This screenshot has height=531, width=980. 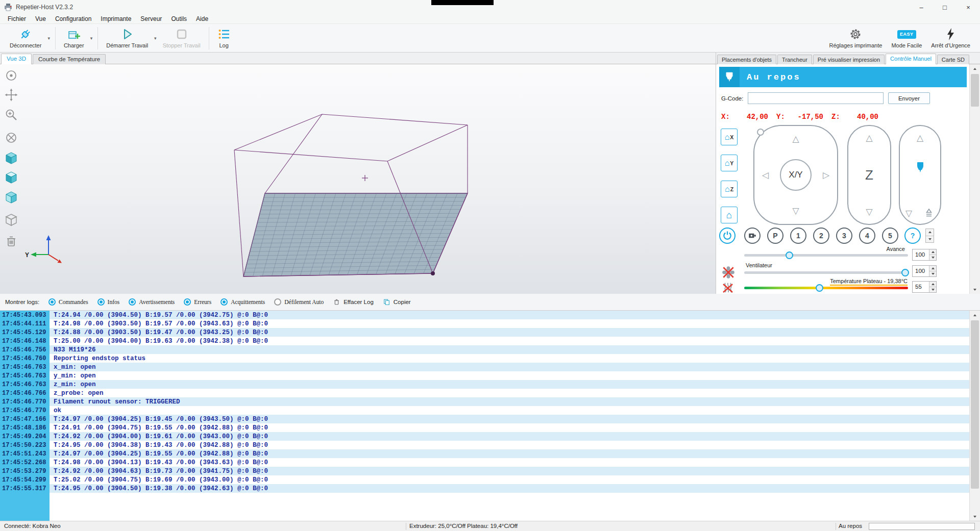 I want to click on copy-log-button: Copier, so click(x=397, y=302).